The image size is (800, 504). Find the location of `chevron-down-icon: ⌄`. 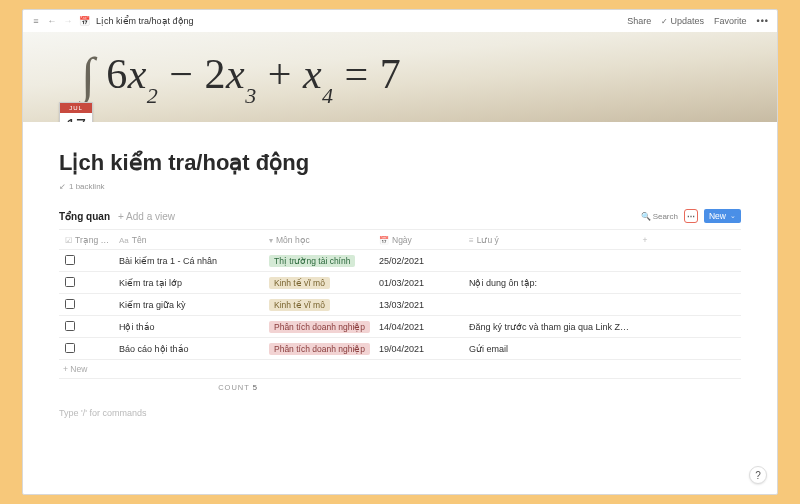

chevron-down-icon: ⌄ is located at coordinates (733, 216).